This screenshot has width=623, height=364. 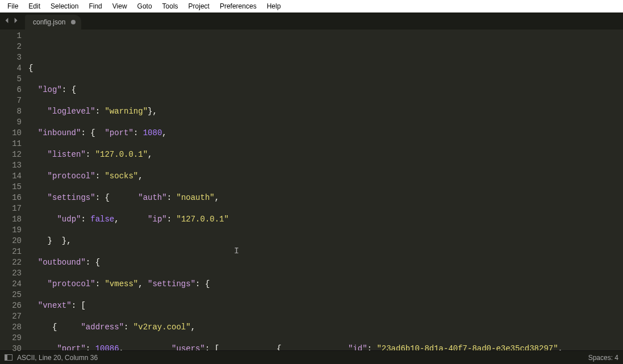 I want to click on code-line: "protocol": "socks",, so click(x=326, y=176).